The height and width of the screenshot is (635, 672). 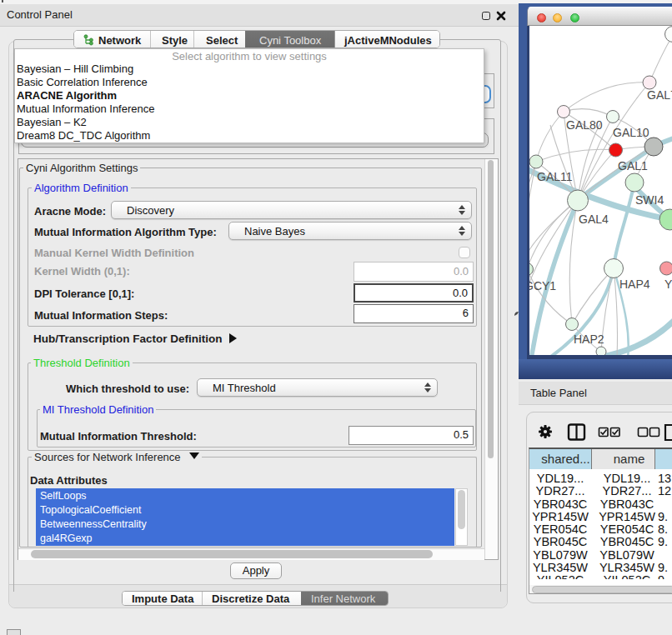 What do you see at coordinates (589, 339) in the screenshot?
I see `svg-text: HAP2` at bounding box center [589, 339].